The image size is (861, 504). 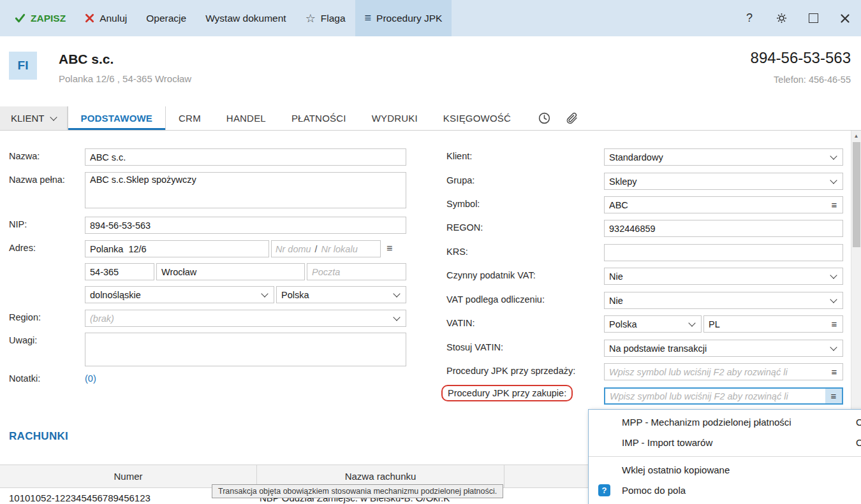 What do you see at coordinates (723, 301) in the screenshot?
I see `vat-odliczenie-select: Nie` at bounding box center [723, 301].